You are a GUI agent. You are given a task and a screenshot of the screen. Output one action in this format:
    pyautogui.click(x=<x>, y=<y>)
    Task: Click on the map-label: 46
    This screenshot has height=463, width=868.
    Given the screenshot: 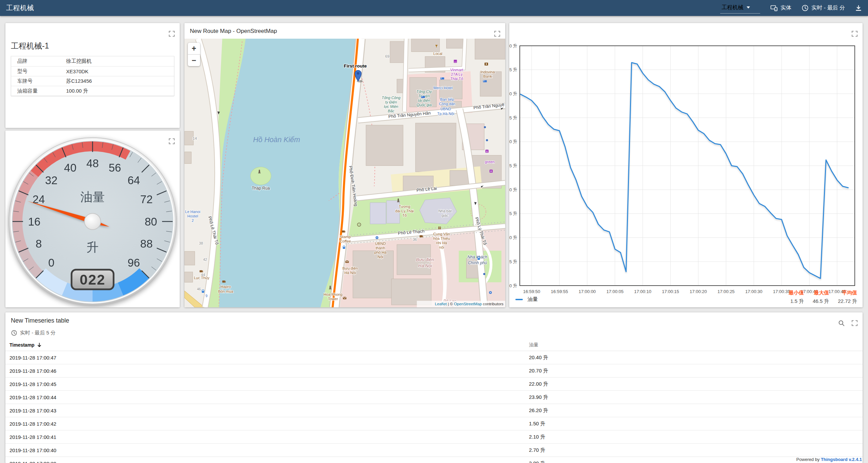 What is the action you would take?
    pyautogui.click(x=199, y=289)
    